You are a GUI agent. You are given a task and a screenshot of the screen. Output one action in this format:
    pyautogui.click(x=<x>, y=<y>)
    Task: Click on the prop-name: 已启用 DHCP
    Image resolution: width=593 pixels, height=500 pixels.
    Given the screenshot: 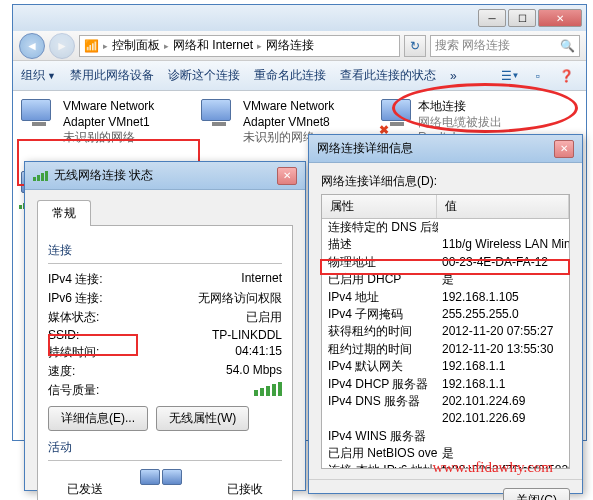 What is the action you would take?
    pyautogui.click(x=380, y=280)
    